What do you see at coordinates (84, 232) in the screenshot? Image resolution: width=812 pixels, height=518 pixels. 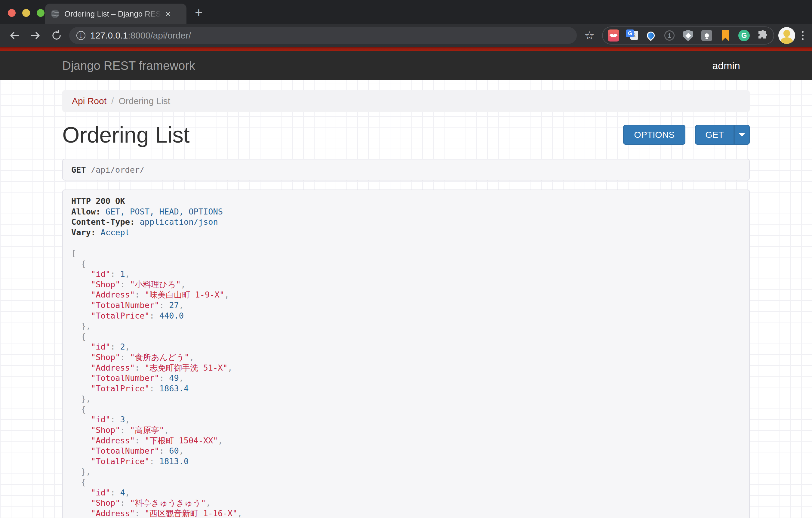 I see `code-token: Vary:` at bounding box center [84, 232].